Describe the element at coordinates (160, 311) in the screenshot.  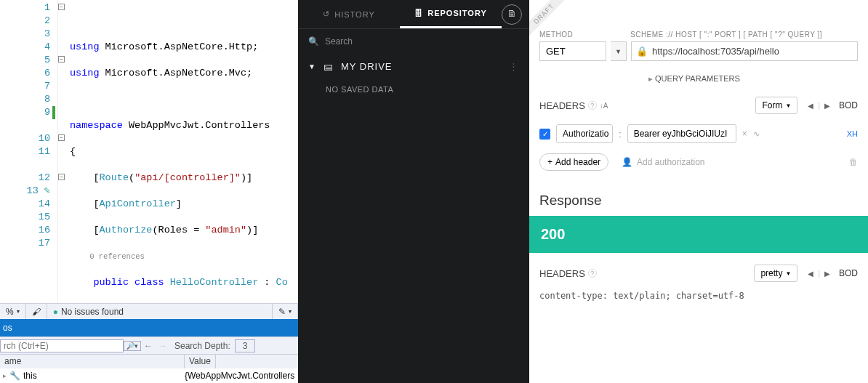
I see `issues-status: ● No issues found` at that location.